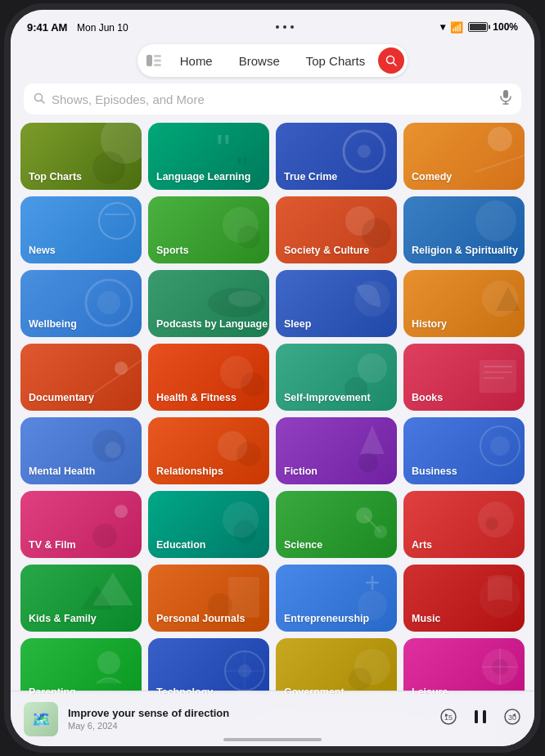 The height and width of the screenshot is (756, 545). What do you see at coordinates (298, 324) in the screenshot?
I see `category-label-sleep: Sleep` at bounding box center [298, 324].